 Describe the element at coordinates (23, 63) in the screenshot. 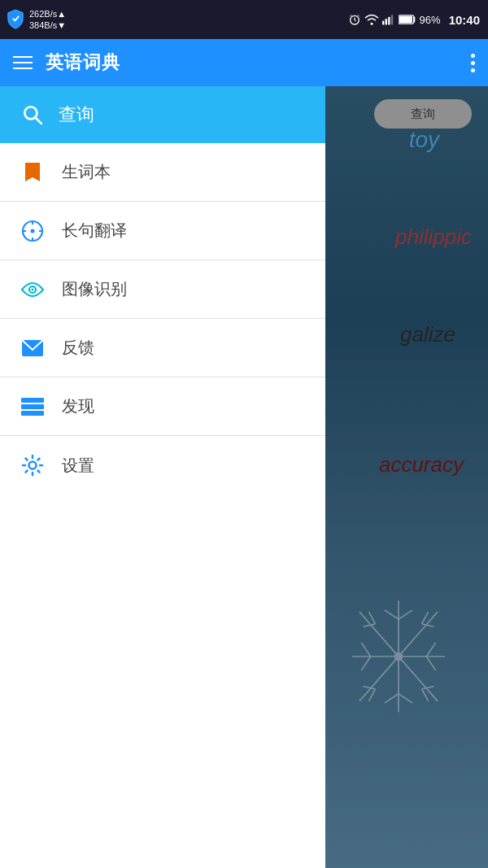

I see `hamburger-menu-button` at that location.